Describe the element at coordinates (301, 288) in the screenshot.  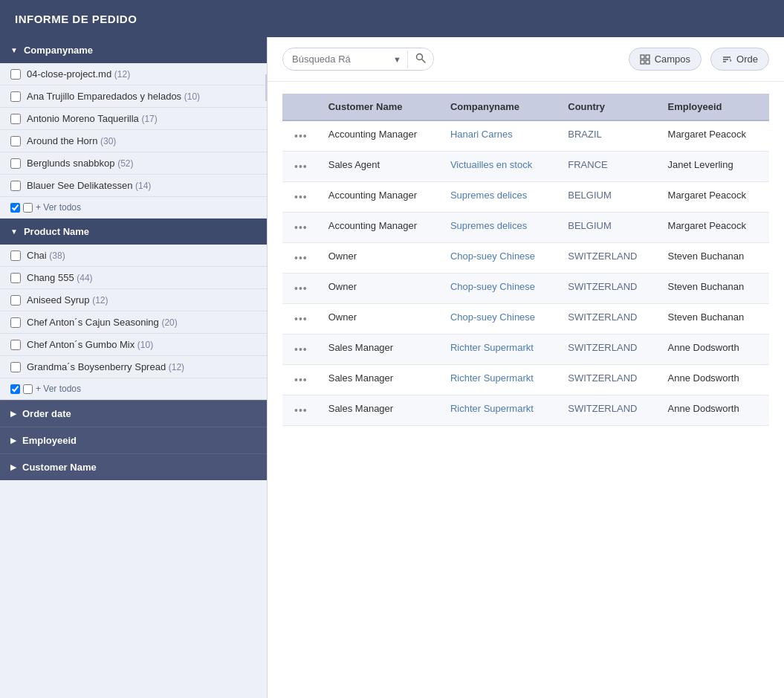
I see `row-menu-button-5: •••` at that location.